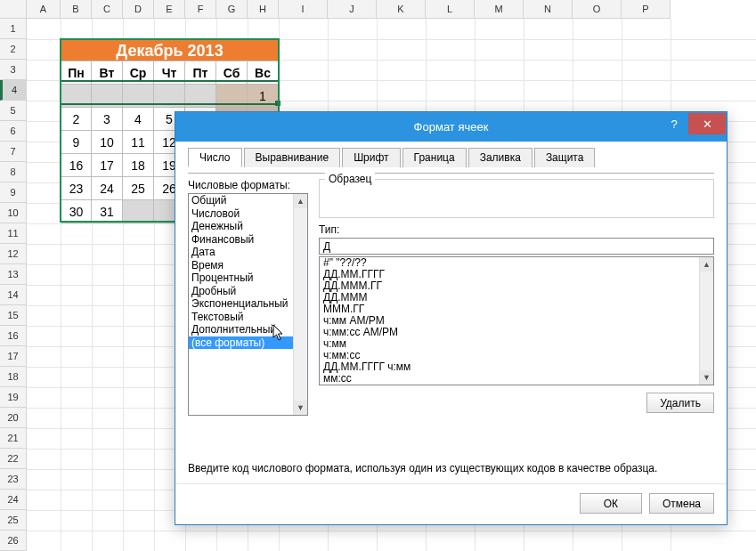 The height and width of the screenshot is (551, 756). I want to click on row-header: 23, so click(13, 479).